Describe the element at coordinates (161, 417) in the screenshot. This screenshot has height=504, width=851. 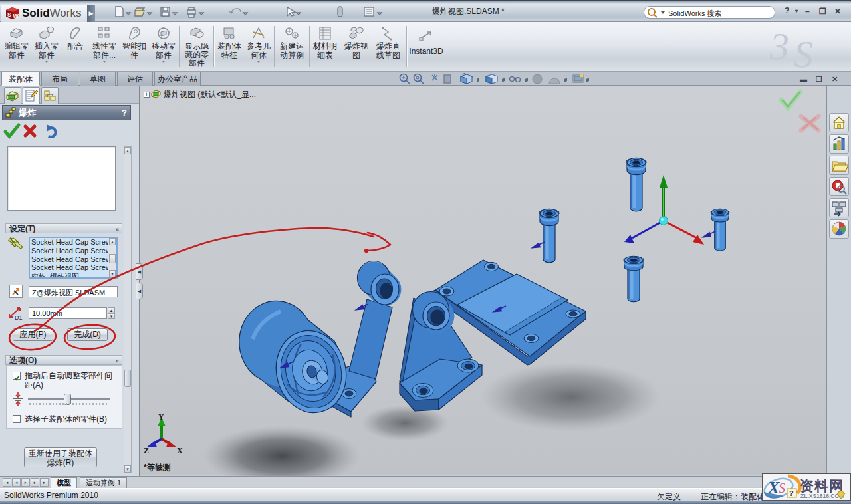
I see `svg-text: Y` at that location.